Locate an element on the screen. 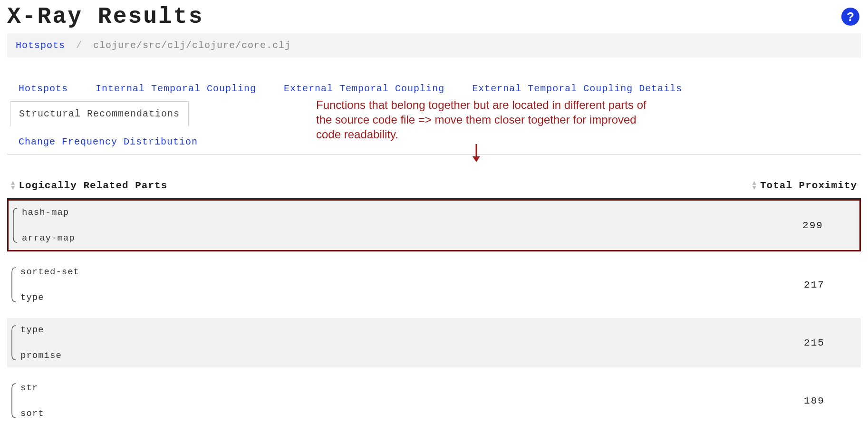 The image size is (868, 443). tab-internal-temporal-coupling: Internal Temporal Coupling is located at coordinates (176, 88).